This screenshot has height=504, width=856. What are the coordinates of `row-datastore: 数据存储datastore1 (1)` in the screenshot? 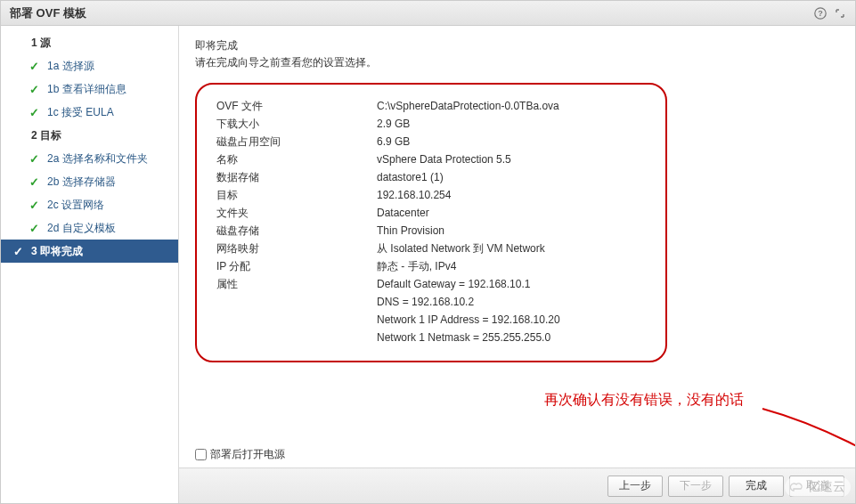 It's located at (431, 177).